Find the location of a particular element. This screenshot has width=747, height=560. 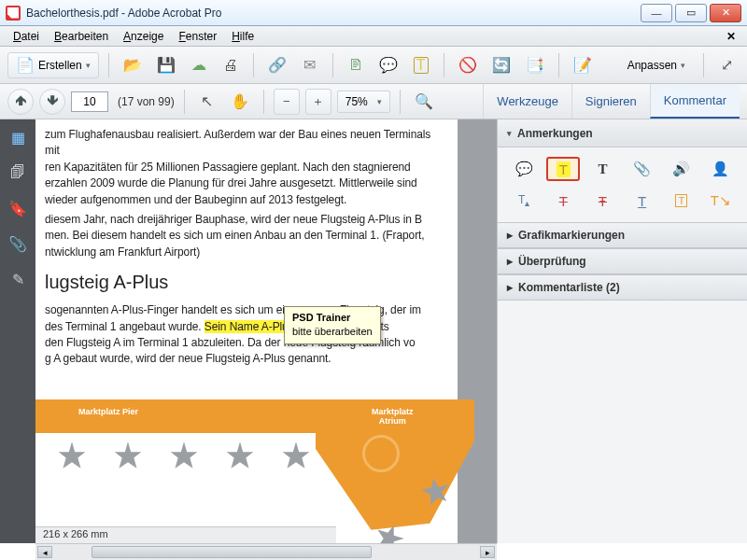

fullscreen-icon: ⤢ is located at coordinates (726, 65).